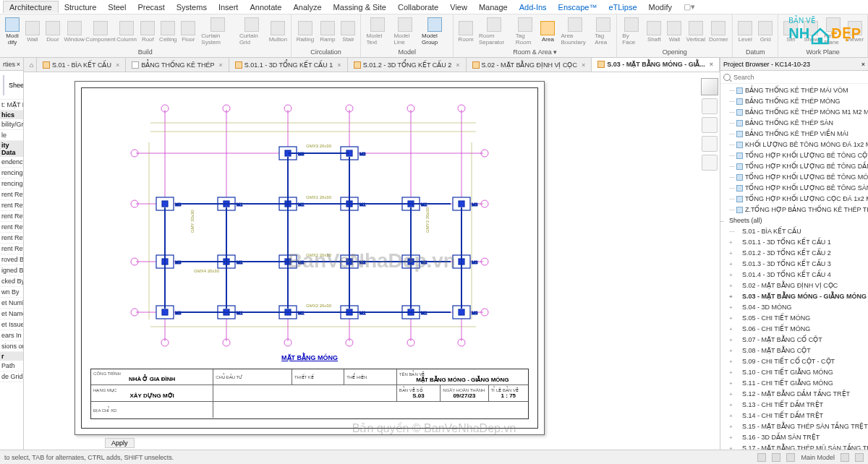 Image resolution: width=868 pixels, height=464 pixels. Describe the element at coordinates (74, 32) in the screenshot. I see `ribbon-window-button: Window` at that location.